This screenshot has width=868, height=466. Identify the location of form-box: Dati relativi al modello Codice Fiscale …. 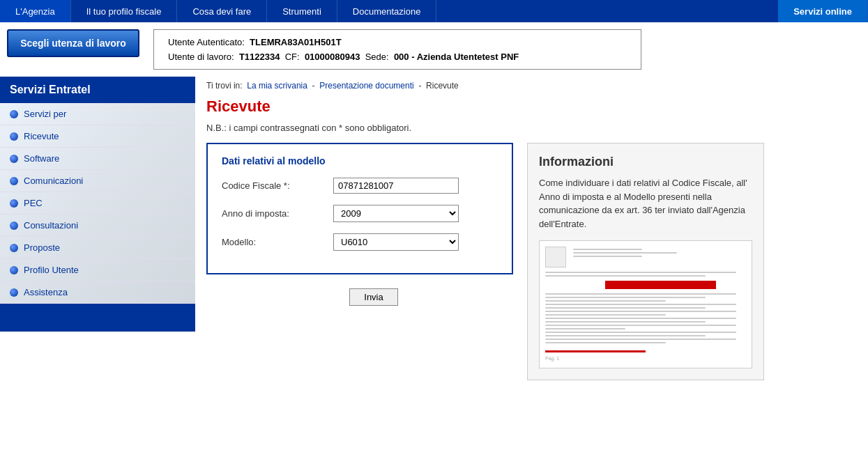
(360, 209).